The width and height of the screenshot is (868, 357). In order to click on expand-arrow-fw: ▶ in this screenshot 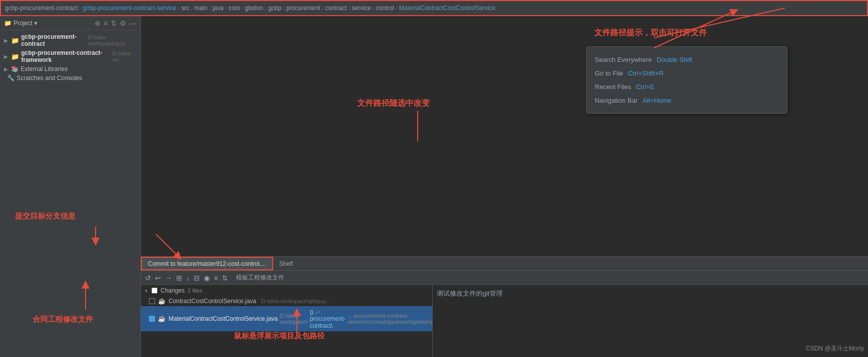, I will do `click(6, 56)`.